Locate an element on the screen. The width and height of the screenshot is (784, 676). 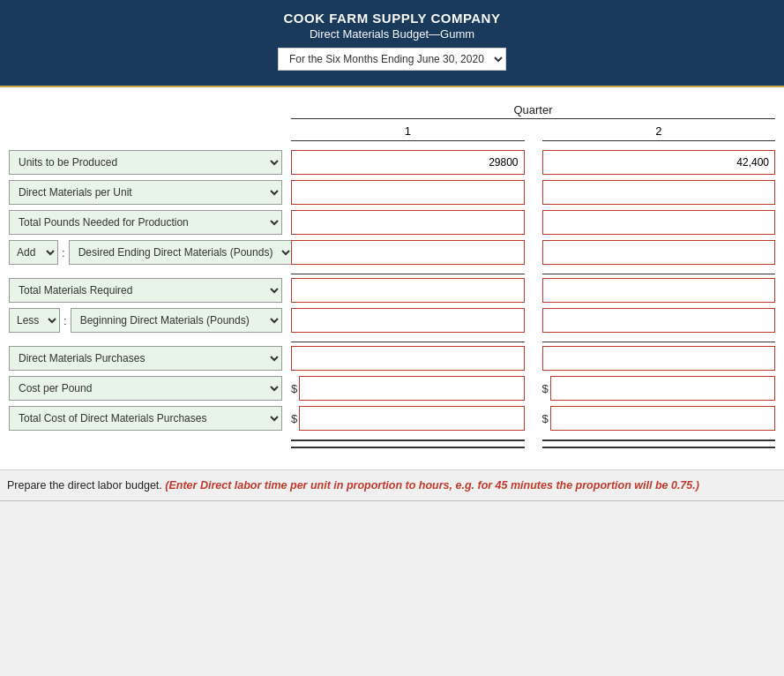
instruction-highlight: (Enter Direct labor time per unit in pro… is located at coordinates (432, 485).